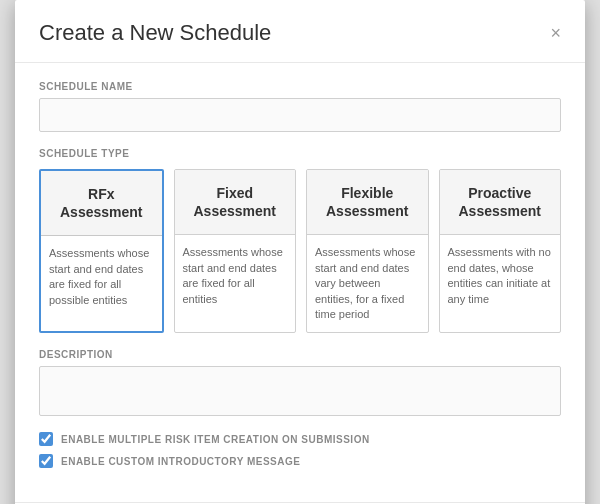 This screenshot has height=504, width=600. I want to click on card-proactive-desc: Assessments with no end dates, whose ent…, so click(500, 276).